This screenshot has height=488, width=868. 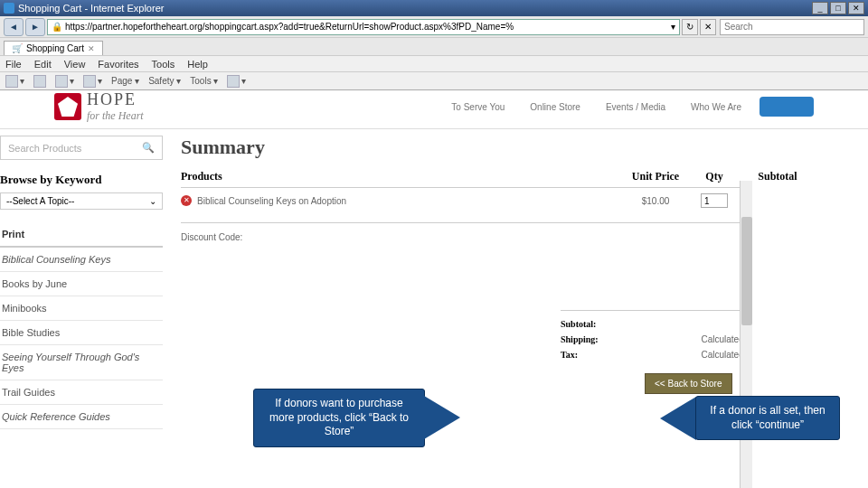 I want to click on sidebar: Search Products 🔍 Browse by Keyword --Se…, so click(x=81, y=282).